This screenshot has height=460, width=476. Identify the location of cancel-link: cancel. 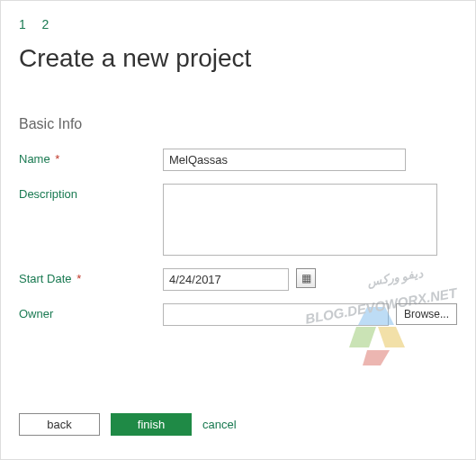
(220, 425).